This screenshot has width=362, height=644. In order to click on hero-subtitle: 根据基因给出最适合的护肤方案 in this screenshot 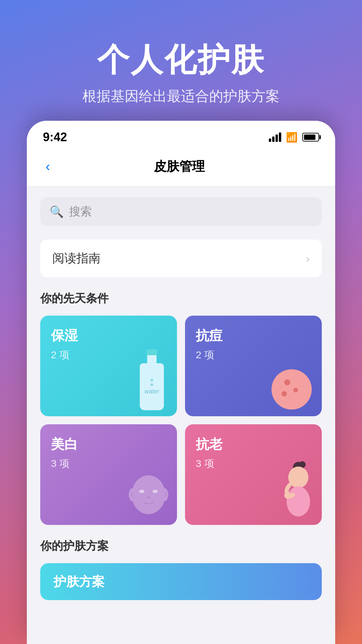, I will do `click(181, 96)`.